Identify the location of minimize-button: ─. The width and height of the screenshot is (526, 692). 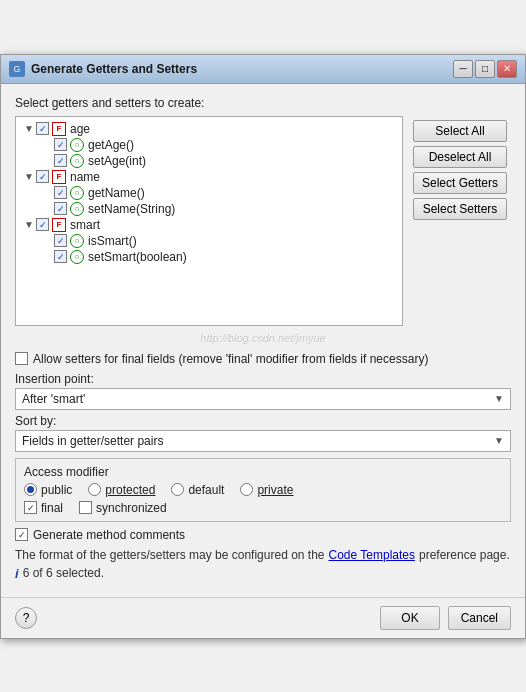
(463, 69).